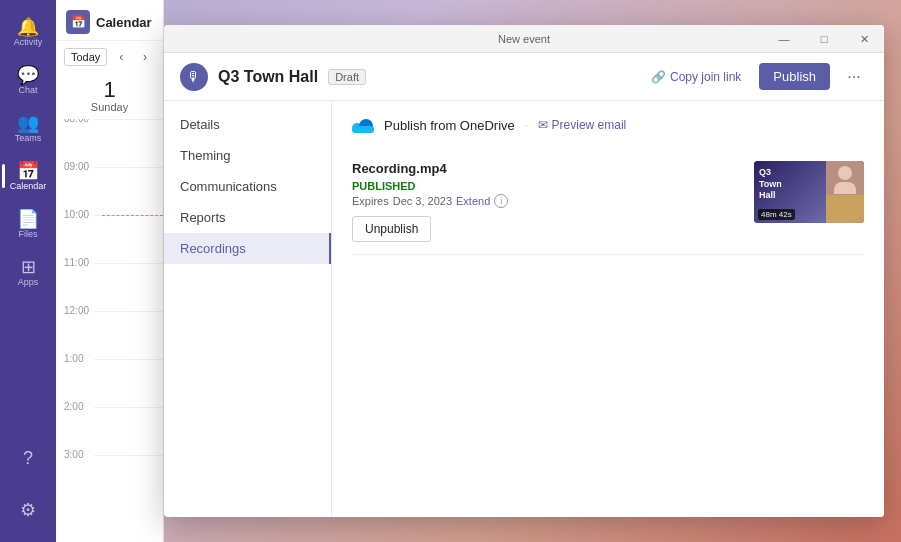 This screenshot has height=542, width=901. What do you see at coordinates (784, 39) in the screenshot?
I see `minimize-button: —` at bounding box center [784, 39].